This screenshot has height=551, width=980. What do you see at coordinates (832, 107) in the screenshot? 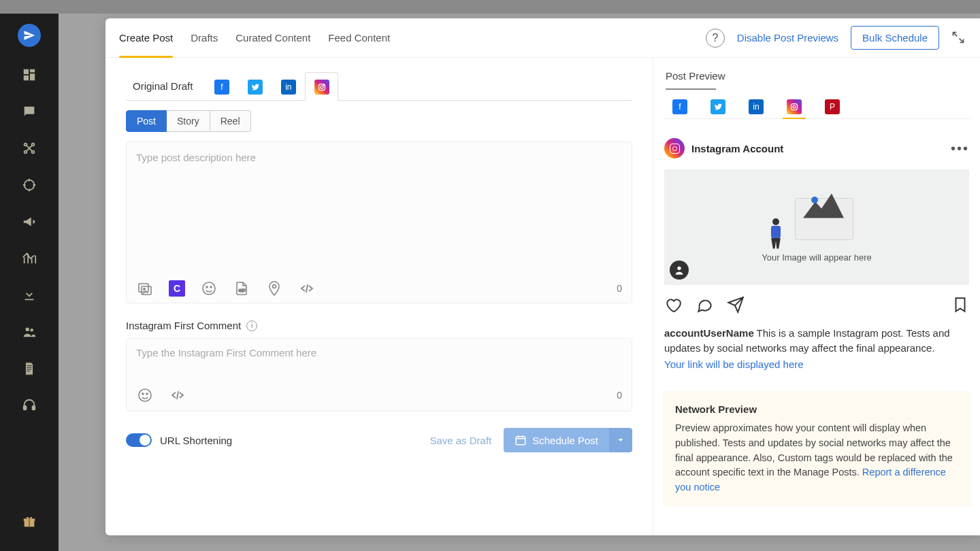
I see `pinterest-icon: P` at bounding box center [832, 107].